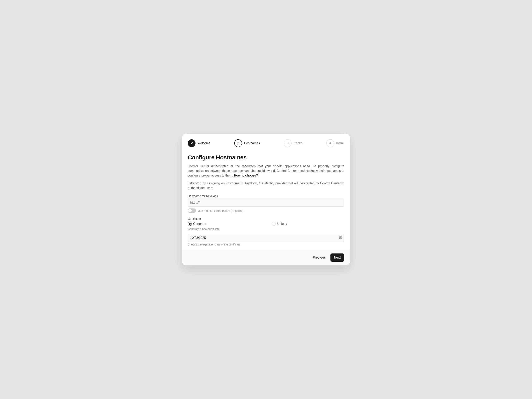 This screenshot has height=399, width=532. What do you see at coordinates (266, 238) in the screenshot?
I see `expiry-date-input` at bounding box center [266, 238].